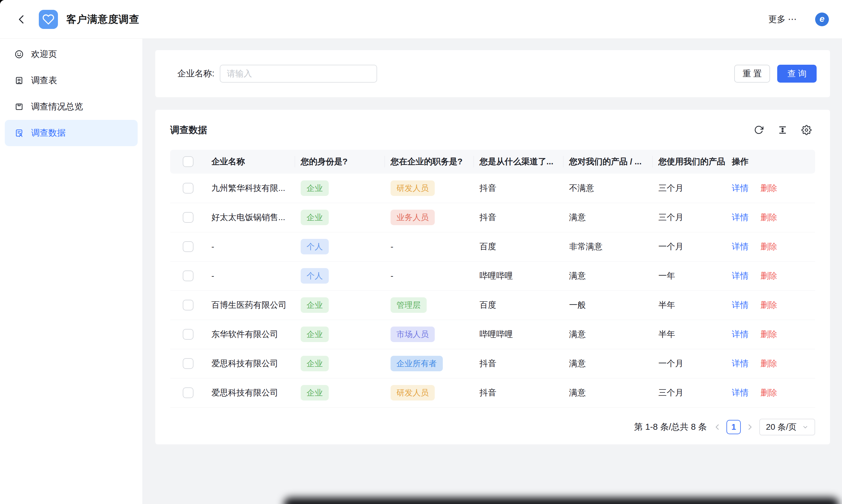  I want to click on cell-duration: 一年, so click(689, 276).